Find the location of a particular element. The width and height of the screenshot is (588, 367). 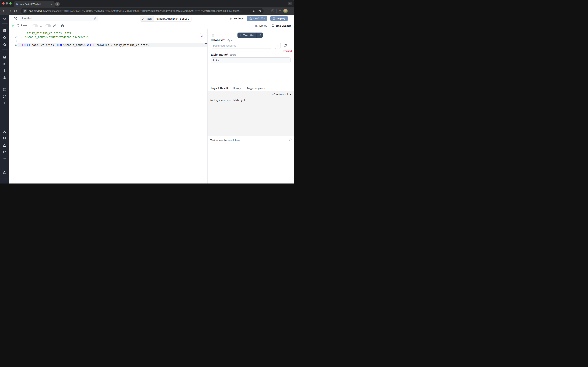

expand-logs-icon is located at coordinates (274, 94).